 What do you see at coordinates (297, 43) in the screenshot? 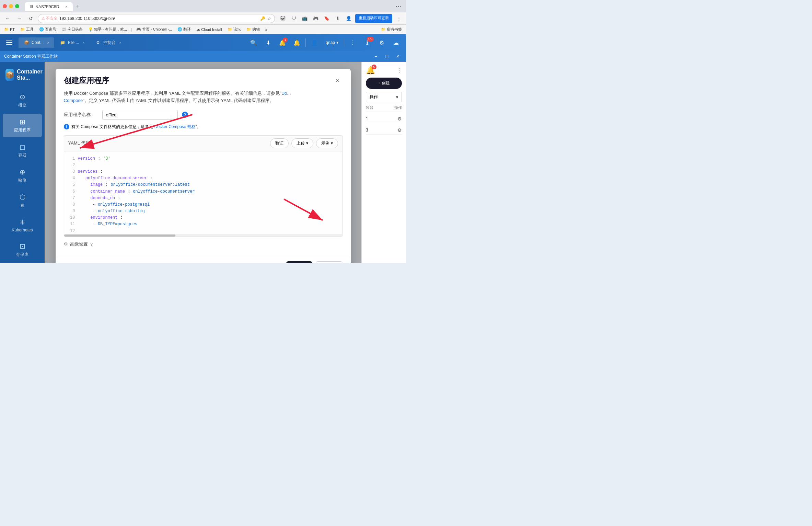
I see `bell-btn: 🔔` at bounding box center [297, 43].